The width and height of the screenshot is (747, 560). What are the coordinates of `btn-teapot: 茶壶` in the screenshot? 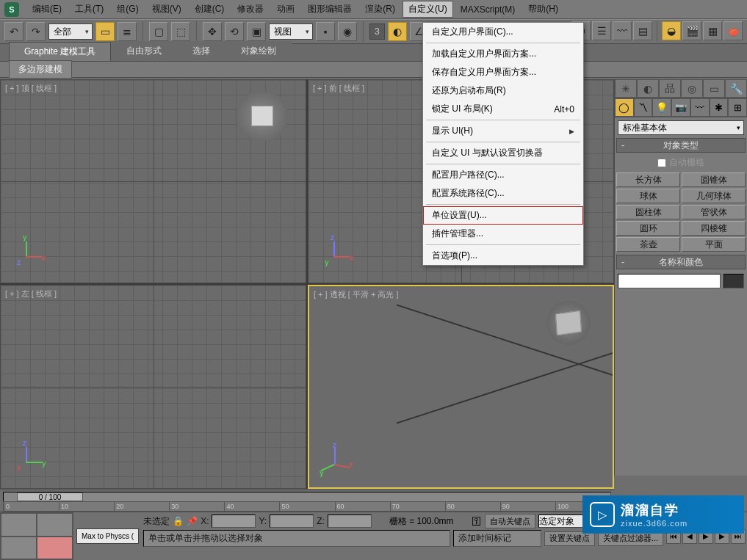 It's located at (648, 244).